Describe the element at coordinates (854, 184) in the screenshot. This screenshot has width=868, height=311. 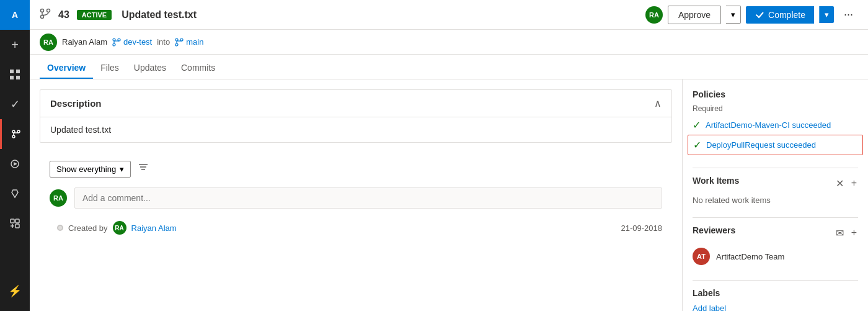
I see `work-items-add-button: +` at that location.